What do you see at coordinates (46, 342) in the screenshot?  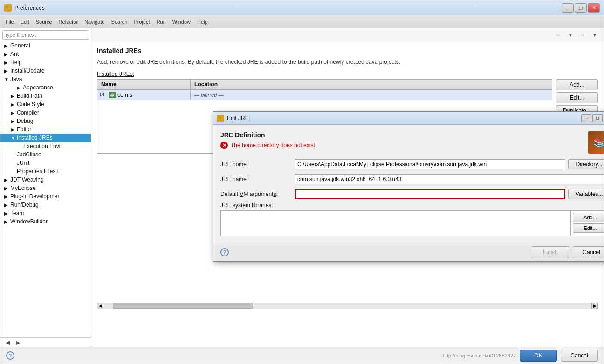 I see `sidebar-bottom: ◀ ▶` at bounding box center [46, 342].